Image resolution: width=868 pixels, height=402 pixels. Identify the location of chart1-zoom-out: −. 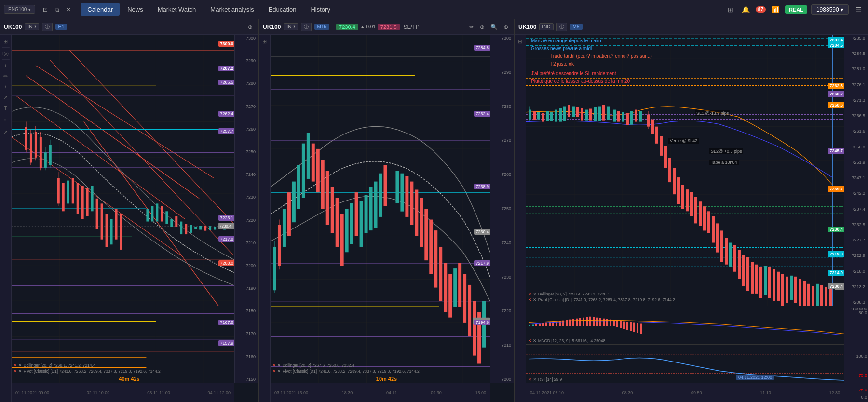
(240, 27).